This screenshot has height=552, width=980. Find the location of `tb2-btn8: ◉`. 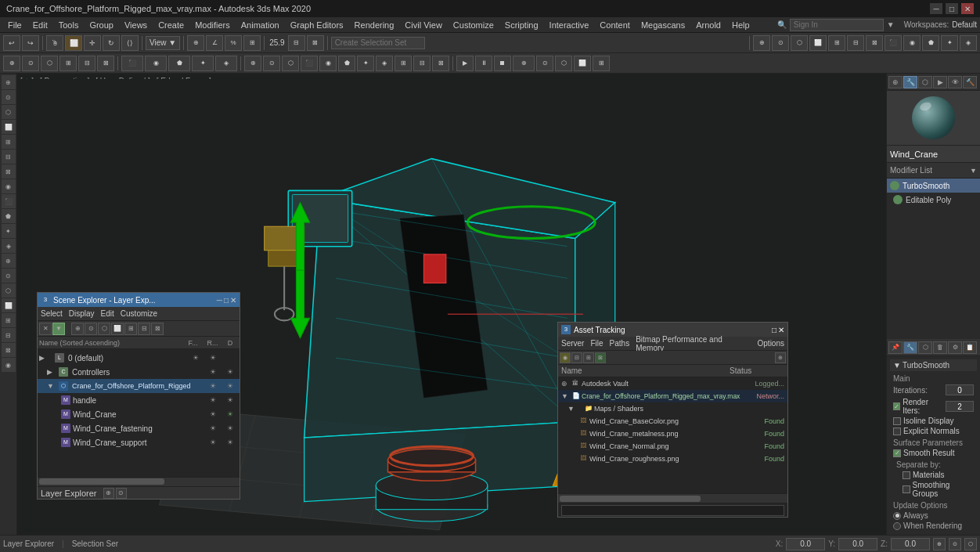

tb2-btn8: ◉ is located at coordinates (156, 63).